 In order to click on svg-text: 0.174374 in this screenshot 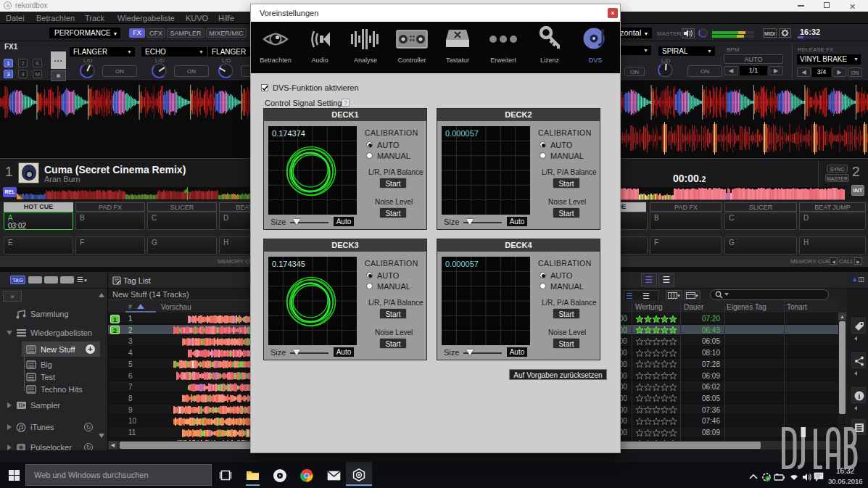, I will do `click(289, 133)`.